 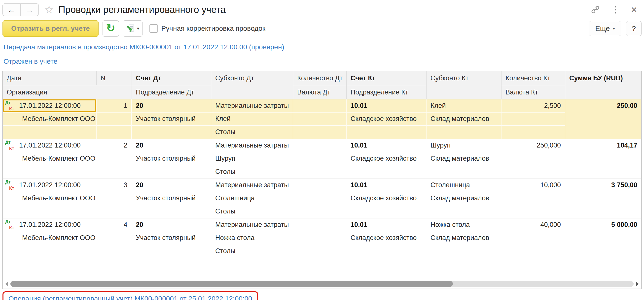 What do you see at coordinates (464, 198) in the screenshot?
I see `credit-subconto-cell: Столешница Склад материалов` at bounding box center [464, 198].